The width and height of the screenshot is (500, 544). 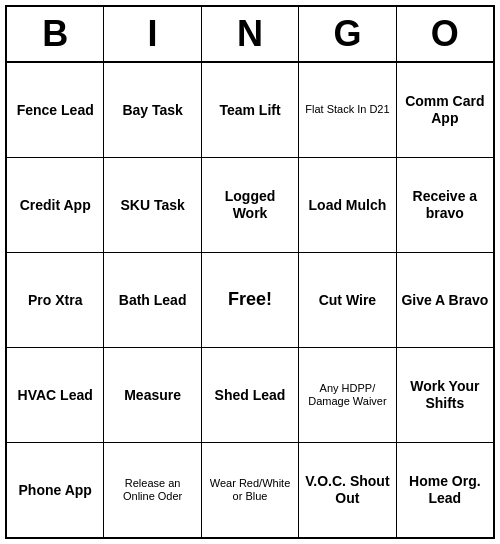 What do you see at coordinates (56, 34) in the screenshot?
I see `header-letter: B` at bounding box center [56, 34].